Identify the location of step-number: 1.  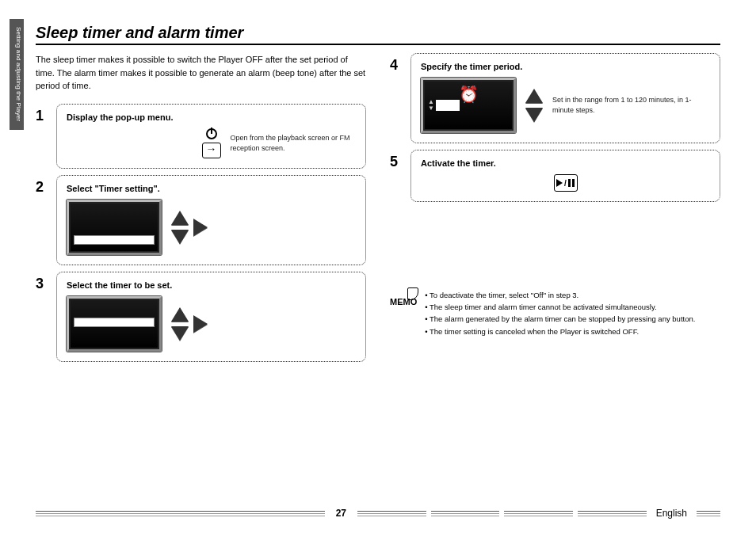
(42, 113).